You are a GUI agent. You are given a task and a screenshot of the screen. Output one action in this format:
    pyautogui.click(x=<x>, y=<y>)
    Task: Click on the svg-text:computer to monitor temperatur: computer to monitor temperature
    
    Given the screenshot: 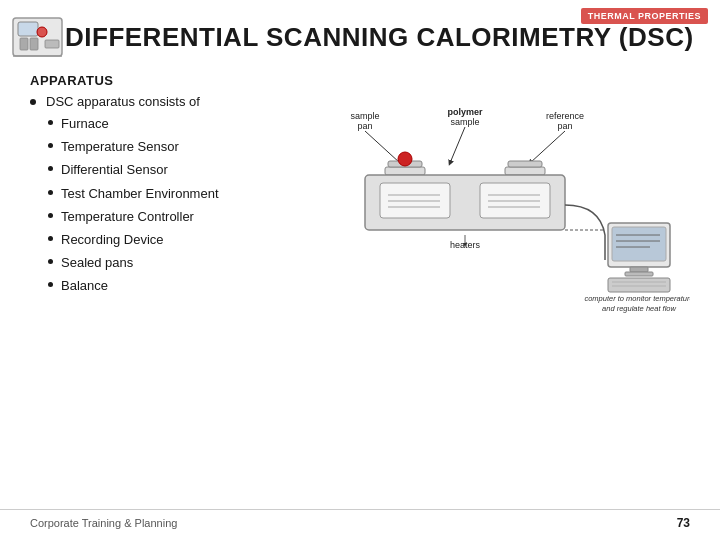 What is the action you would take?
    pyautogui.click(x=637, y=298)
    